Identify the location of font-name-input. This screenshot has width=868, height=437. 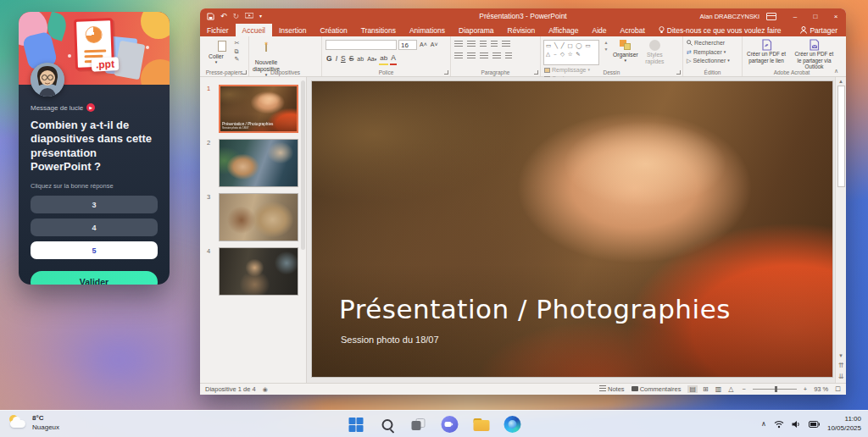
(361, 45).